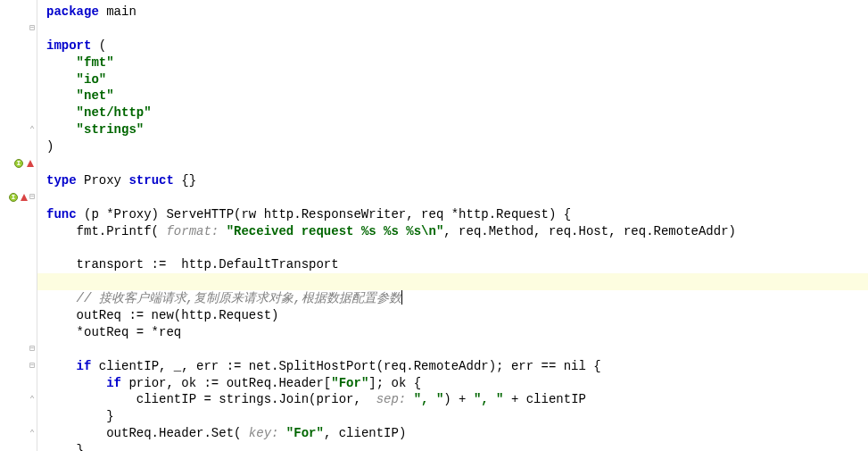 The image size is (868, 451). Describe the element at coordinates (453, 282) in the screenshot. I see `current-line-highlight` at that location.